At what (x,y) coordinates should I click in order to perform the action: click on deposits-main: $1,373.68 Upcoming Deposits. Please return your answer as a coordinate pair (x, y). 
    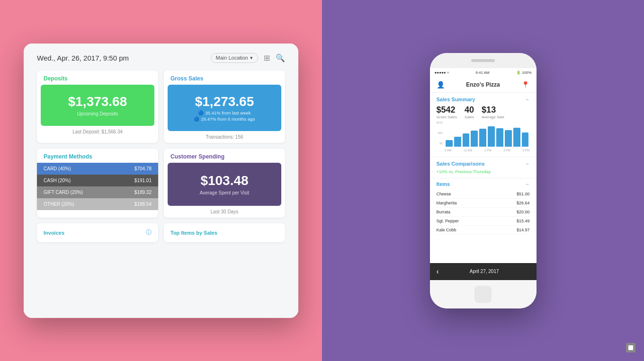
    Looking at the image, I should click on (98, 105).